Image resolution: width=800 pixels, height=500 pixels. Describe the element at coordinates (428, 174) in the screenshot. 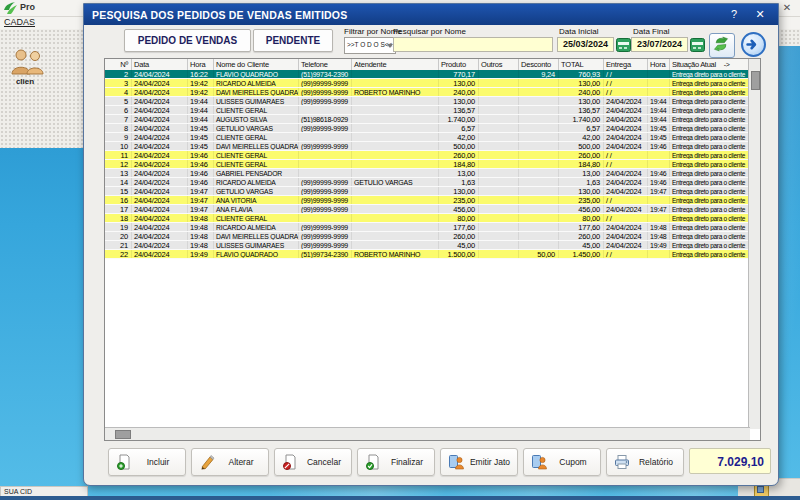

I see `table-row: 1324/04/202419:46GABRIEL PENSADOR13,0013…` at that location.